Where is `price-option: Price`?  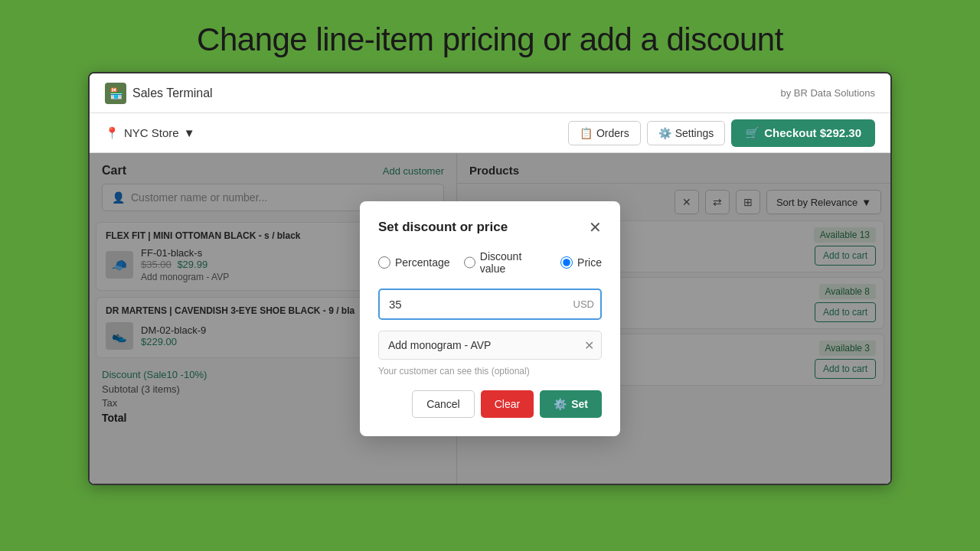 price-option: Price is located at coordinates (581, 262).